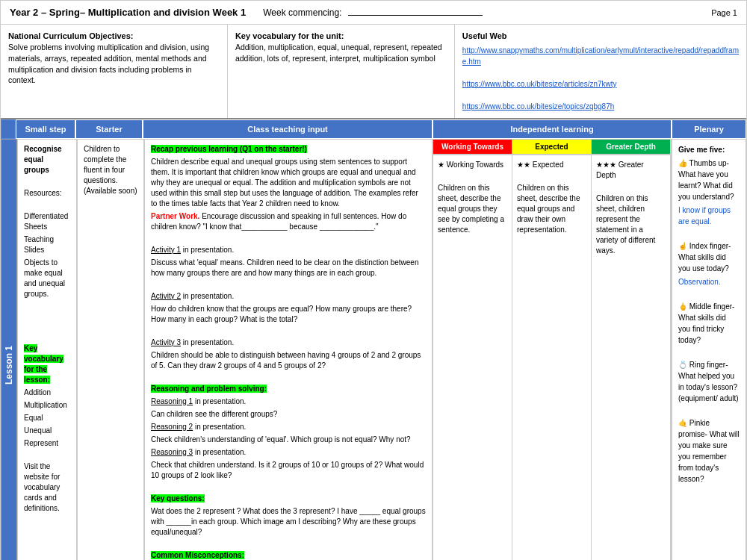 The width and height of the screenshot is (747, 560). I want to click on plenary-thumbs: 👍 Thumbs up- What have you learnt? What …, so click(709, 180).